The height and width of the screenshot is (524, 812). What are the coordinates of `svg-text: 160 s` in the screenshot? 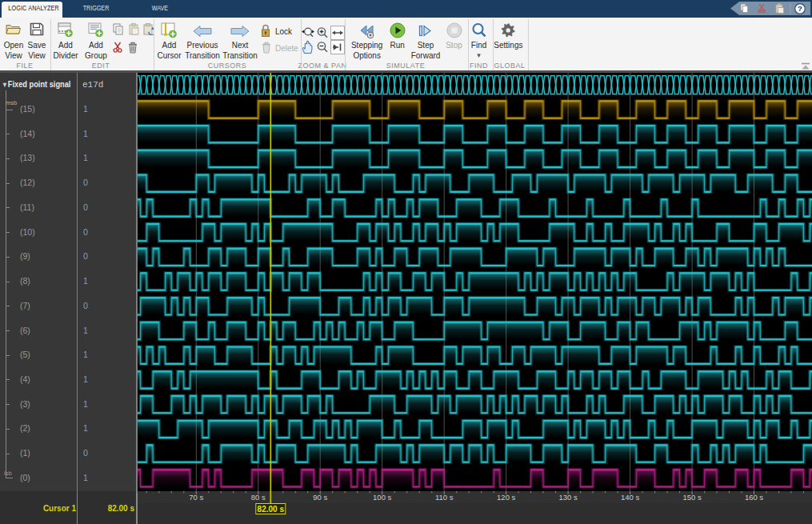 It's located at (754, 498).